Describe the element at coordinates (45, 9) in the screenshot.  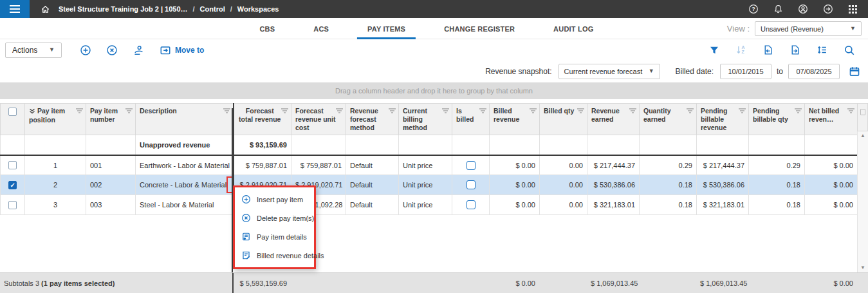
I see `home-icon` at that location.